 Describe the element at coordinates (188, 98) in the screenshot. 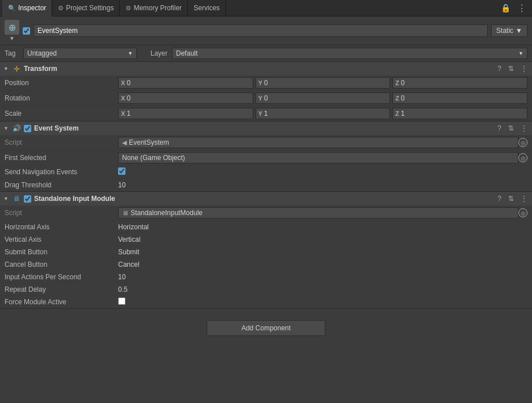

I see `rotation-x-input` at that location.